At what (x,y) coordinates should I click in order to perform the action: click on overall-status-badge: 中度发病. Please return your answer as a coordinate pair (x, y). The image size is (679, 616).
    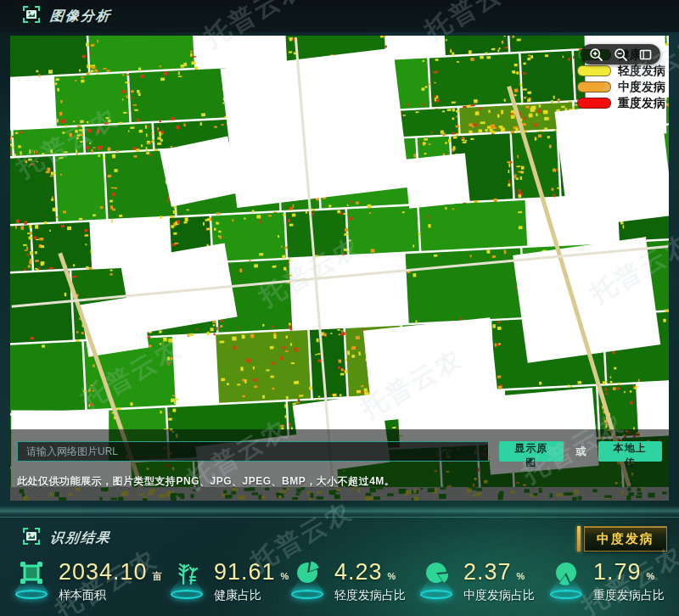
    Looking at the image, I should click on (622, 539).